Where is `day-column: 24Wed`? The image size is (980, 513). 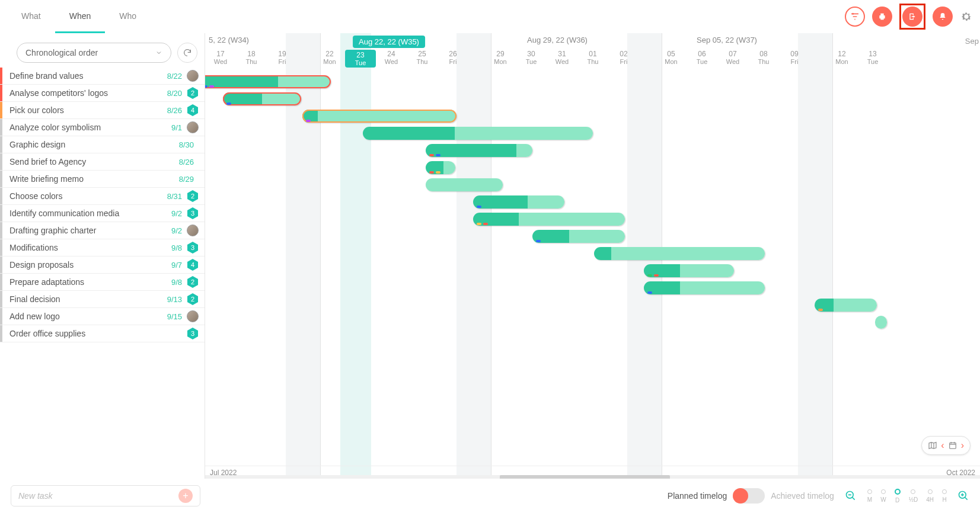
day-column: 24Wed is located at coordinates (391, 57).